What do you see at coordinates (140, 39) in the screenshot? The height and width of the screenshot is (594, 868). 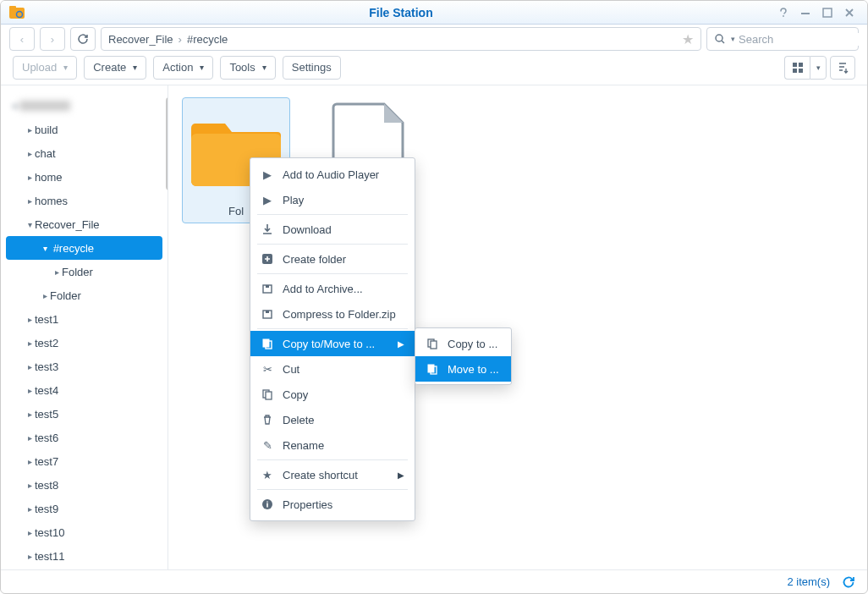 I see `breadcrumb-seg: Recover_File` at bounding box center [140, 39].